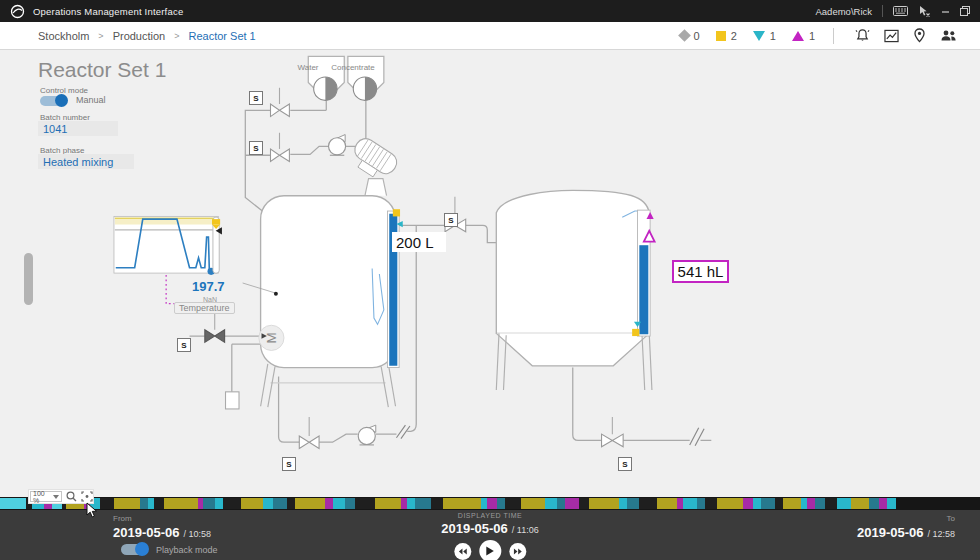 This screenshot has width=980, height=560. What do you see at coordinates (232, 400) in the screenshot?
I see `drain-vessel` at bounding box center [232, 400].